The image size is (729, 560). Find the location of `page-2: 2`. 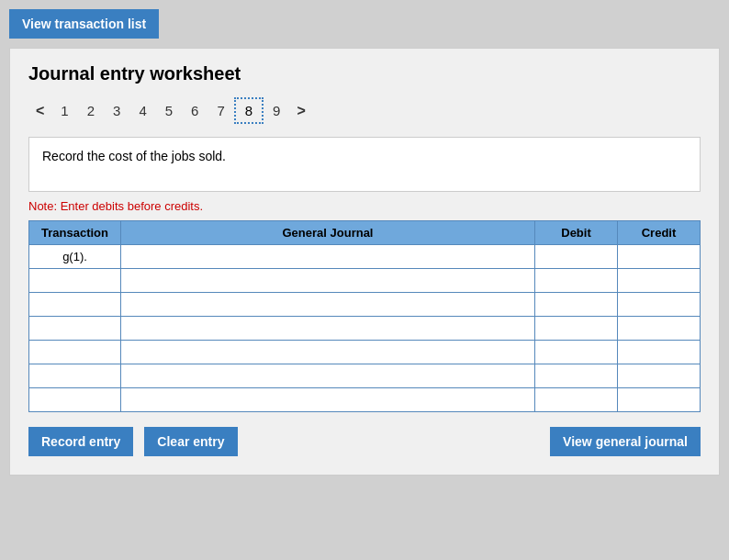

page-2: 2 is located at coordinates (91, 110).